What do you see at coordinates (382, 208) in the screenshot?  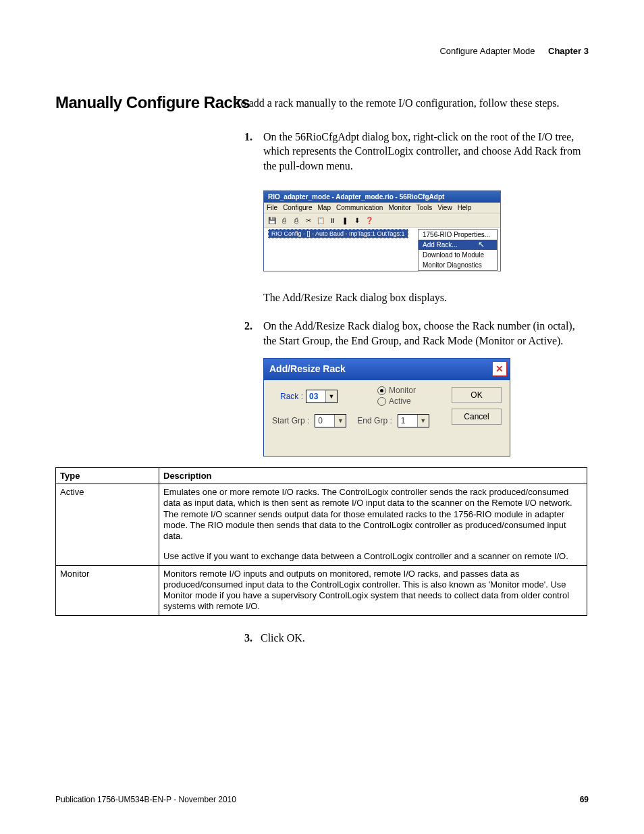 I see `dialog1-menubar: File Configure Map Communication Monitor…` at bounding box center [382, 208].